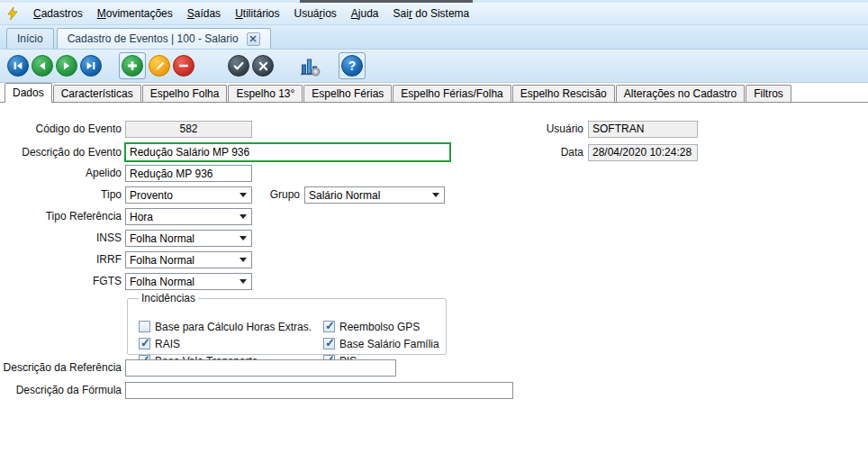  What do you see at coordinates (141, 217) in the screenshot?
I see `tipo-referencia-value: Hora` at bounding box center [141, 217].